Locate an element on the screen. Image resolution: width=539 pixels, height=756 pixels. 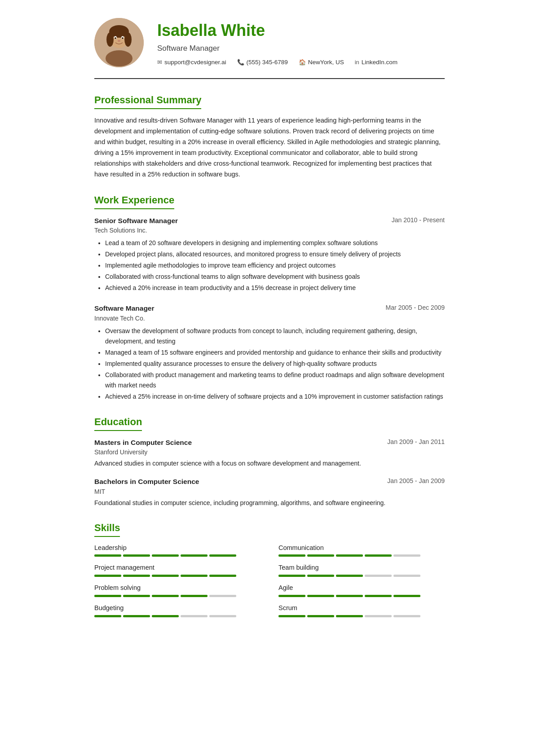
edu-degree: Bachelors in Computer Science is located at coordinates (146, 481).